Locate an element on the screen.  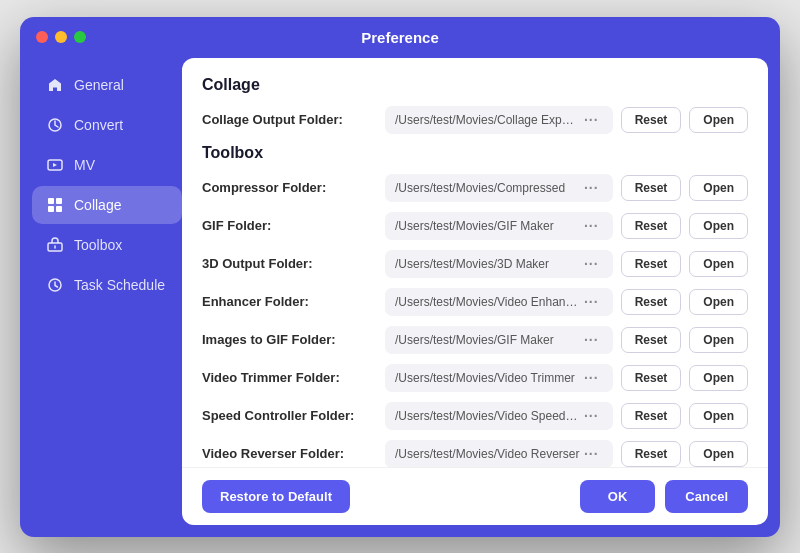
footer-right-buttons: OK Cancel is located at coordinates (664, 496).